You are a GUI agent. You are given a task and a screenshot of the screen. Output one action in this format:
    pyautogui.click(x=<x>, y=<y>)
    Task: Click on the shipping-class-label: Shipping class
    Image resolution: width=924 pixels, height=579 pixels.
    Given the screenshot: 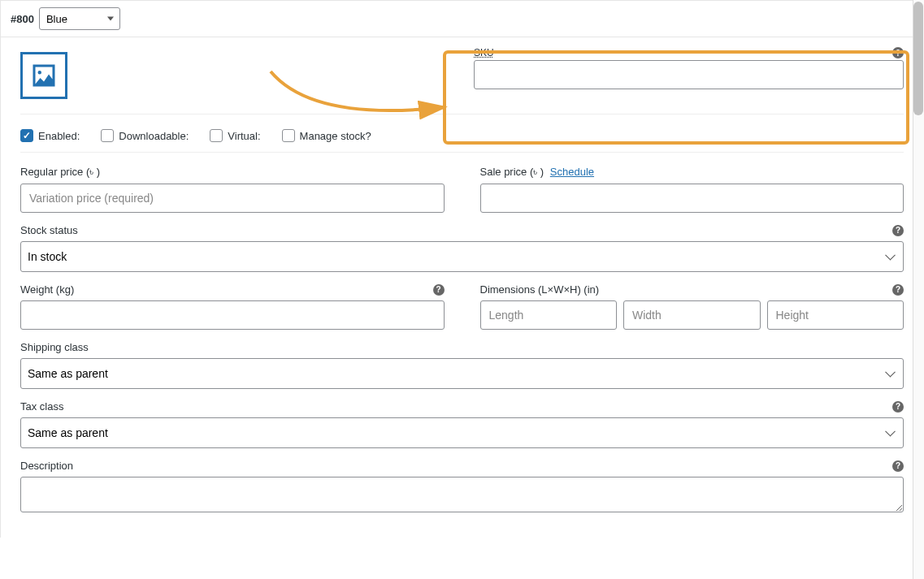 What is the action you would take?
    pyautogui.click(x=462, y=348)
    